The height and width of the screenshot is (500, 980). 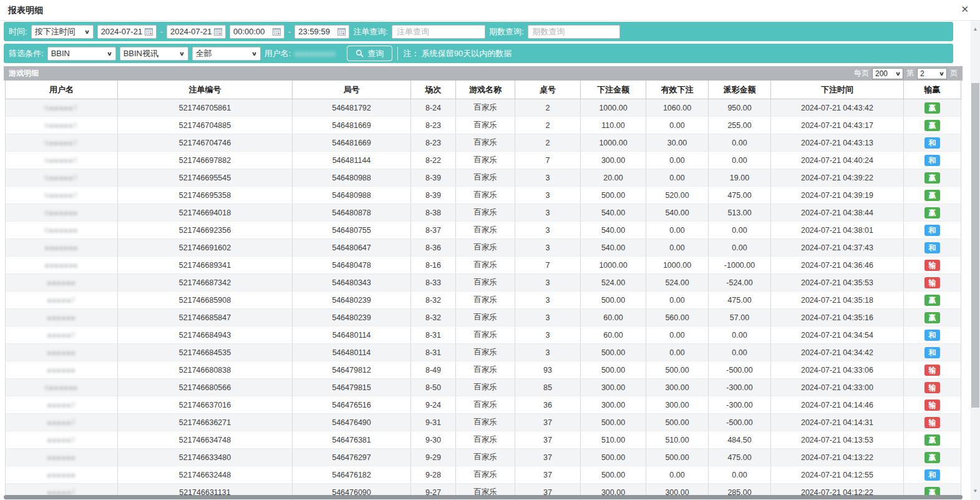 I want to click on cell-bet_time: 2024-07-21 04:14:31, so click(x=837, y=423).